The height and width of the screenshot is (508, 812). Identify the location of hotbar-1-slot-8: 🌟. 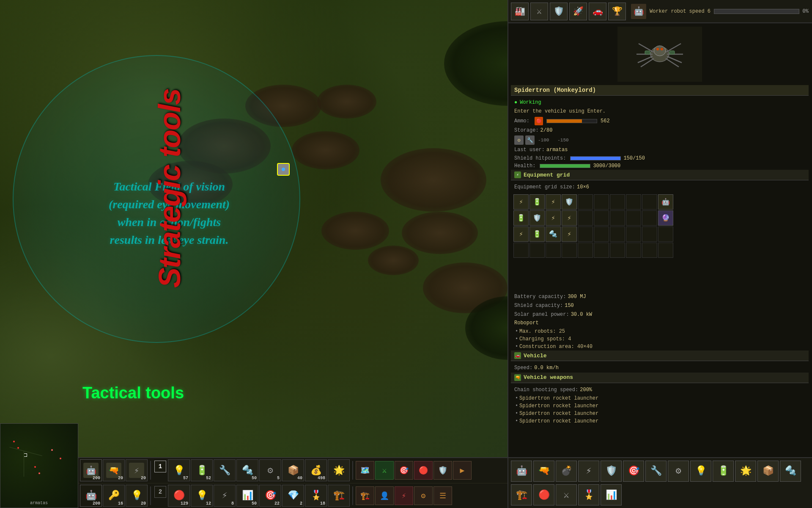
(339, 470).